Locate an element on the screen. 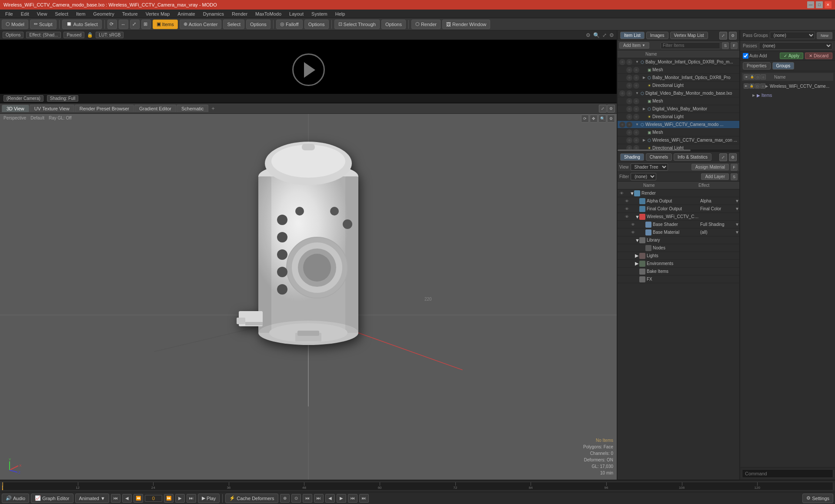  select-through-btn: ⊡ Select Through is located at coordinates (357, 24).